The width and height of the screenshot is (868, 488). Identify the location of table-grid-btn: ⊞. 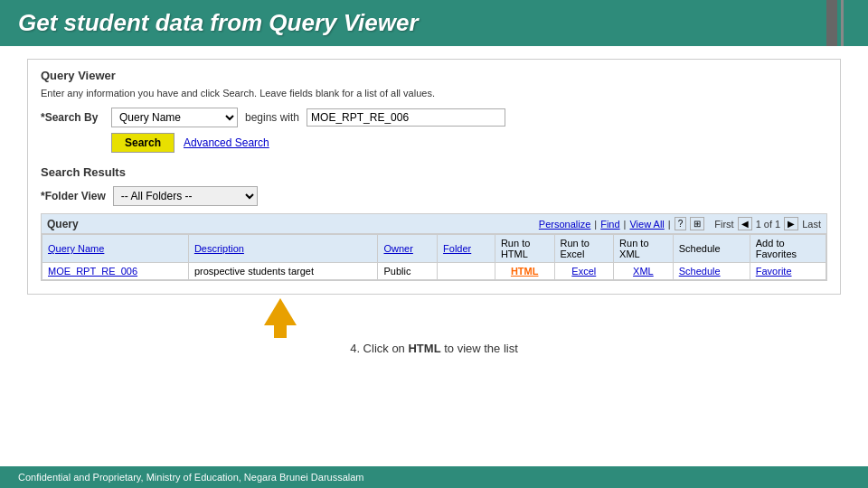
(697, 224).